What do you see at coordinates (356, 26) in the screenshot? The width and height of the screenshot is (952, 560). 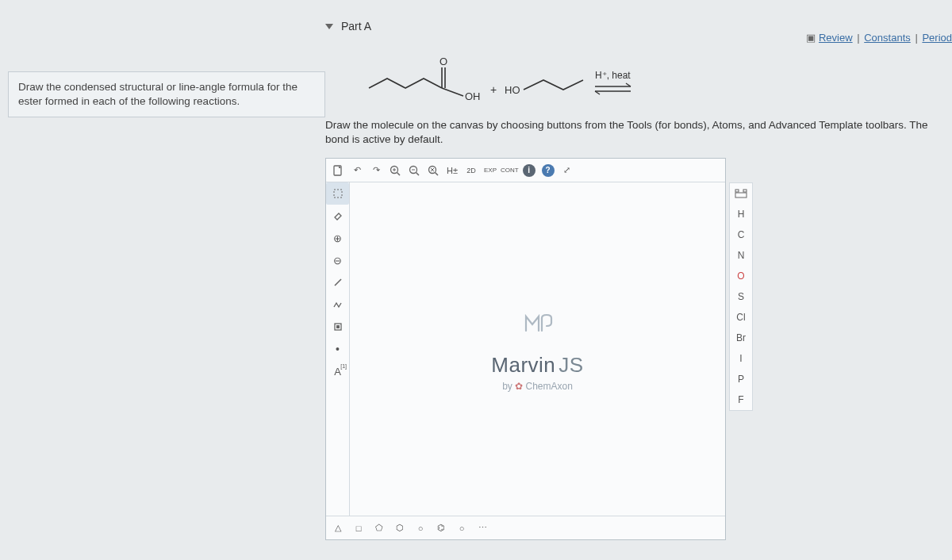 I see `part-label: Part A` at bounding box center [356, 26].